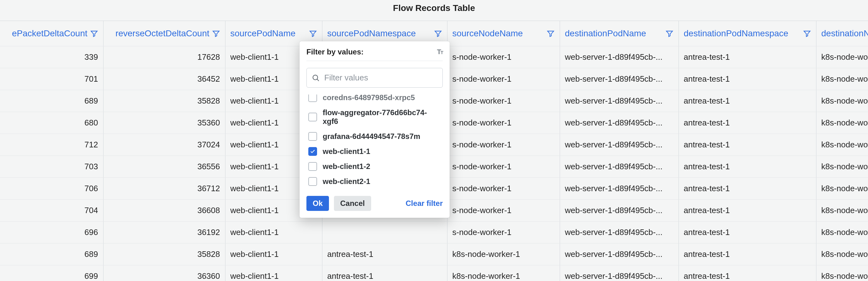 The width and height of the screenshot is (868, 281). I want to click on filter-popover-title: Filter by values:, so click(335, 52).